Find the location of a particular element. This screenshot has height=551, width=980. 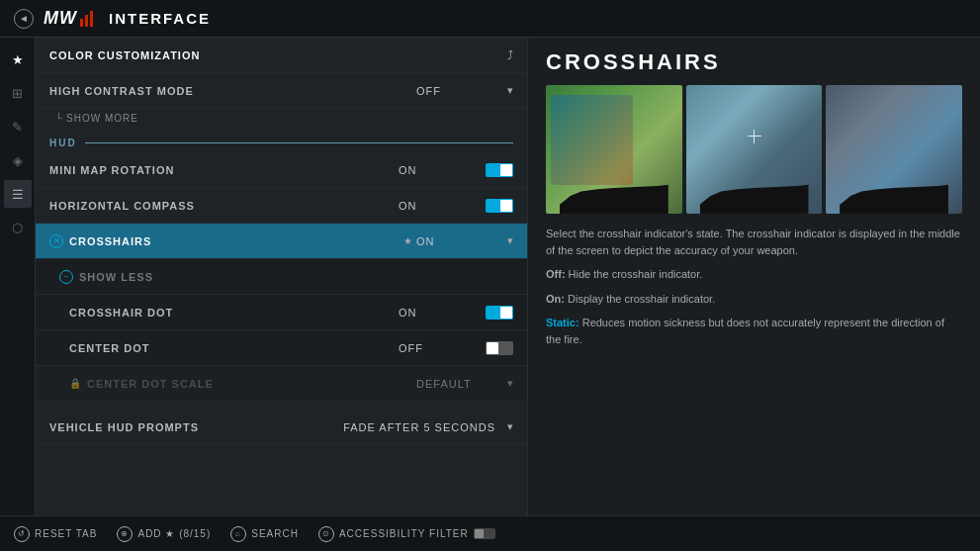

reset-icon: ↺ is located at coordinates (22, 534).